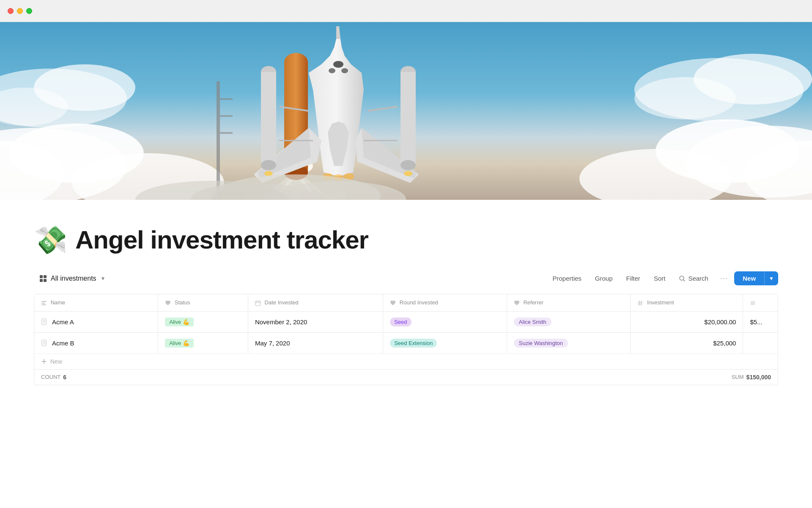 This screenshot has height=508, width=812. What do you see at coordinates (51, 377) in the screenshot?
I see `count-label: COUNT` at bounding box center [51, 377].